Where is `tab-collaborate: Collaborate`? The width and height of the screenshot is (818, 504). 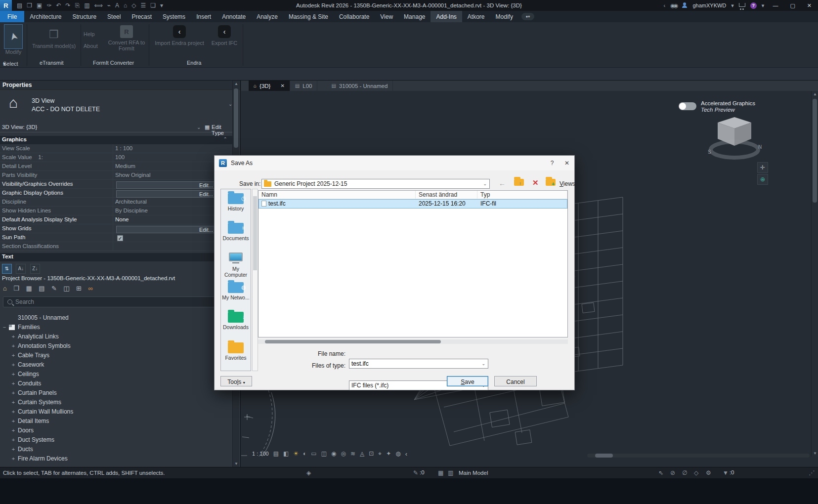 tab-collaborate: Collaborate is located at coordinates (354, 17).